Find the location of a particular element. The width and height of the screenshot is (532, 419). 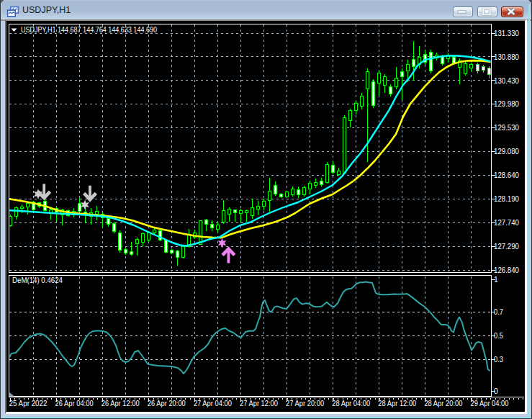

svg-text: 0.7 is located at coordinates (498, 312).